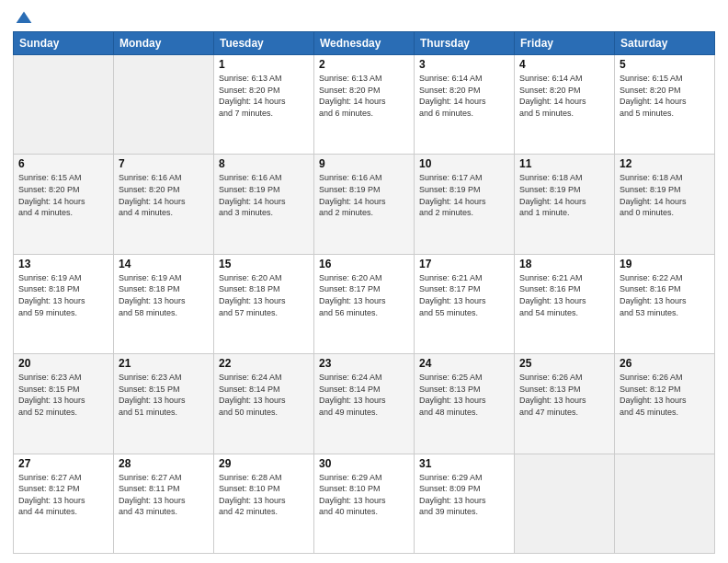  What do you see at coordinates (265, 105) in the screenshot?
I see `day-cell: 1Sunrise: 6:13 AM Sunset: 8:20 PM Daylig…` at bounding box center [265, 105].